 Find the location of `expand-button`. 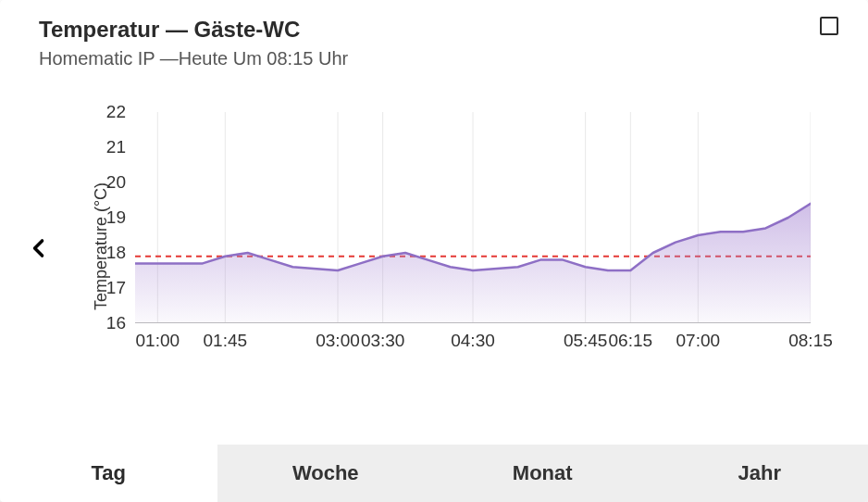

expand-button is located at coordinates (829, 26).